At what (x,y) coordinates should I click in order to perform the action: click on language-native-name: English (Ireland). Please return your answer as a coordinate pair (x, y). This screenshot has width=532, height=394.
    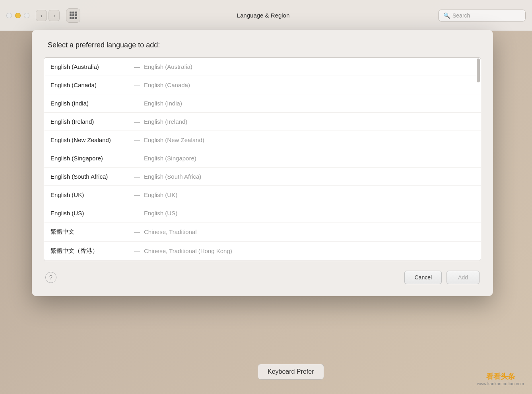
    Looking at the image, I should click on (90, 122).